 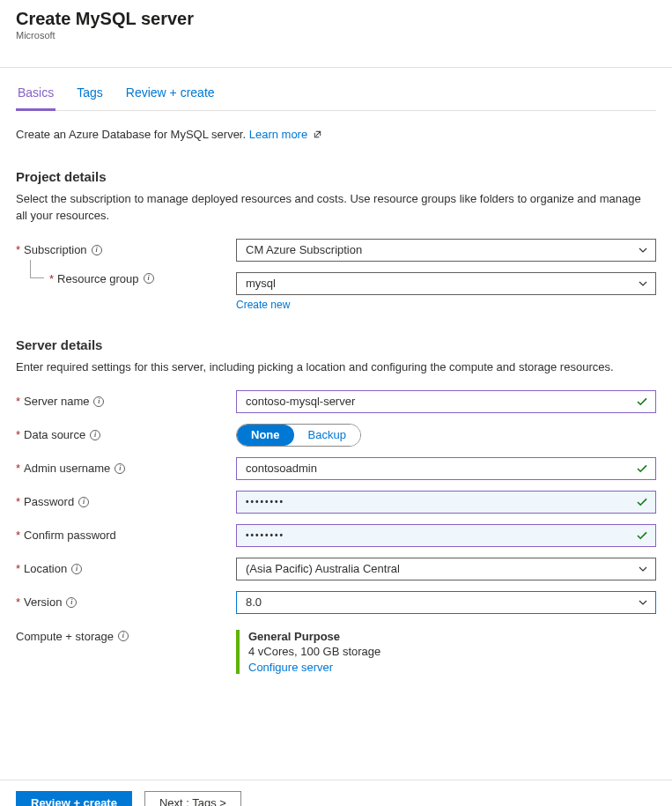 What do you see at coordinates (65, 636) in the screenshot?
I see `compute-storage-label-text: Compute + storage` at bounding box center [65, 636].